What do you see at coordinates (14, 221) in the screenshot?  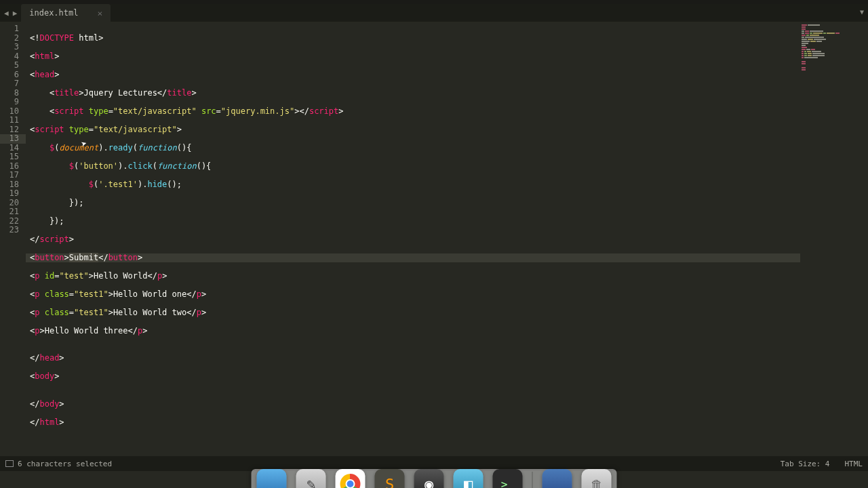 I see `line-number: 22` at bounding box center [14, 221].